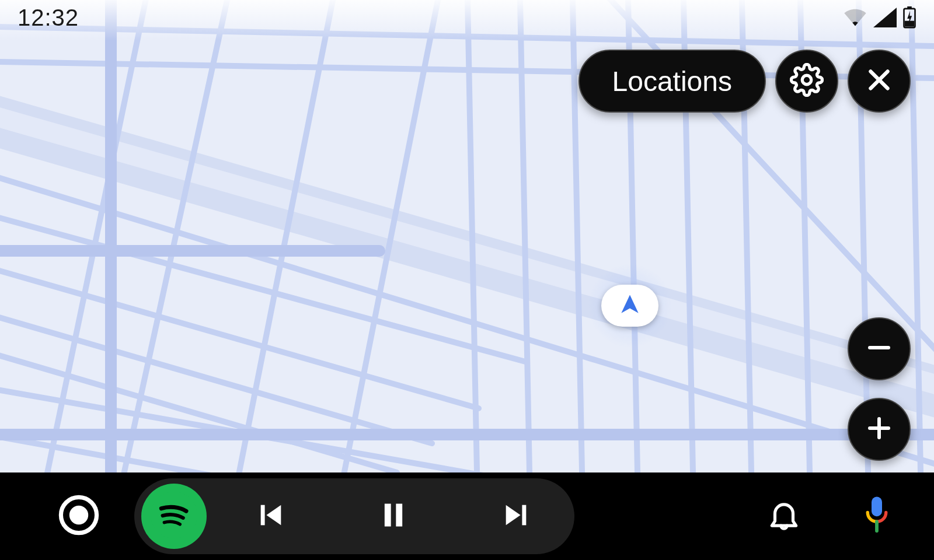 This screenshot has width=934, height=560. Describe the element at coordinates (672, 81) in the screenshot. I see `locations-button: Locations` at that location.